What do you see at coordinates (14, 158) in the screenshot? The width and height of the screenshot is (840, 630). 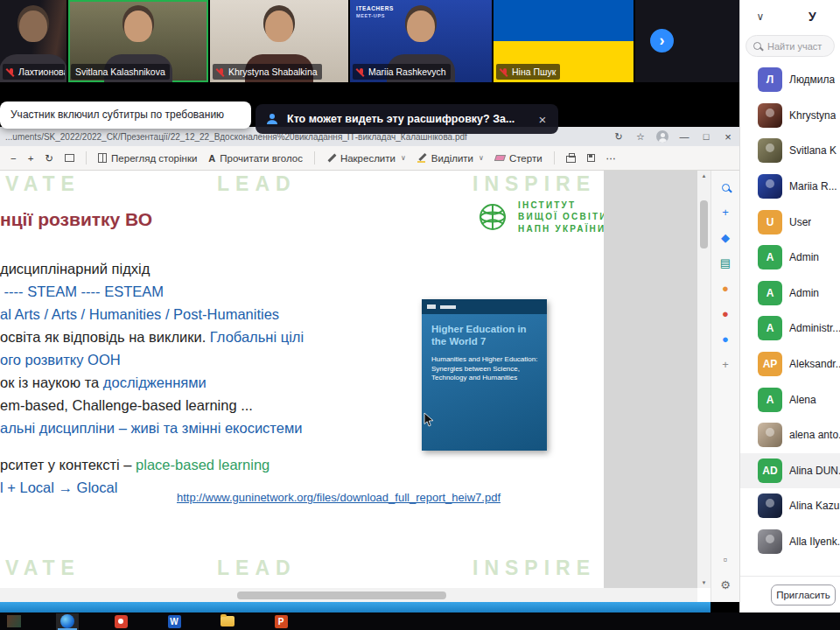 I see `zoom-out-icon: −` at bounding box center [14, 158].